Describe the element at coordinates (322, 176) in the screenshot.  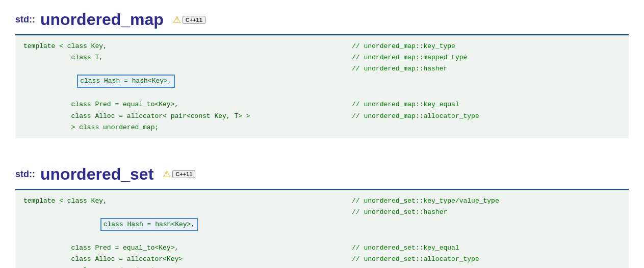
I see `section-title-unordered-set: std::unordered_set ⚠ C++11` at that location.